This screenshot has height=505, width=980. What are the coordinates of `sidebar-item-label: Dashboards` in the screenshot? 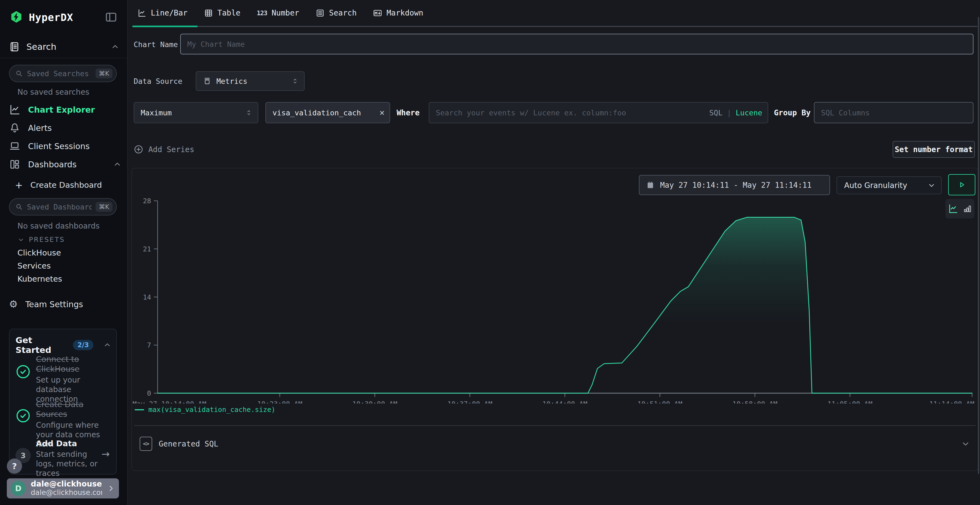 It's located at (52, 164).